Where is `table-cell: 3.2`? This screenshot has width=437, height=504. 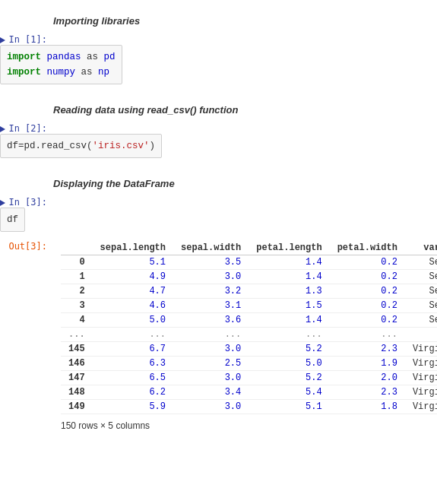 table-cell: 3.2 is located at coordinates (211, 292).